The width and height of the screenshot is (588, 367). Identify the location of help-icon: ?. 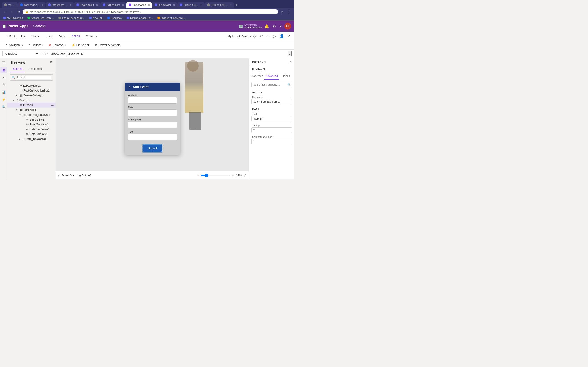
(281, 26).